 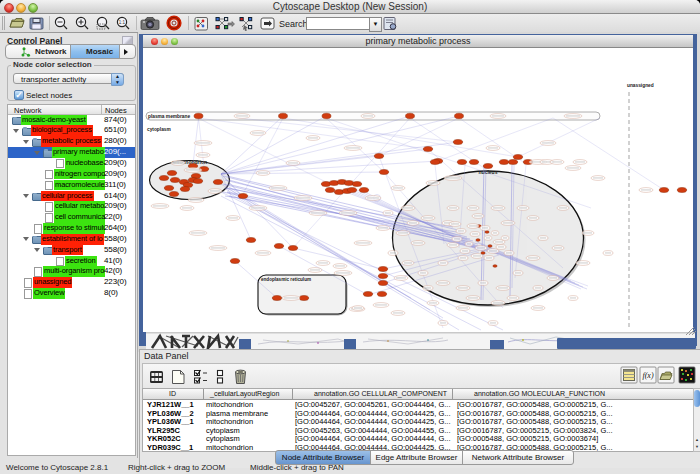 I want to click on svg-text: 1:1, so click(x=122, y=22).